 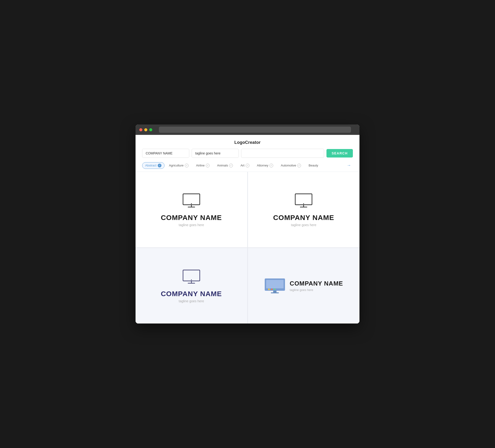 I want to click on category-label: Art, so click(x=243, y=166).